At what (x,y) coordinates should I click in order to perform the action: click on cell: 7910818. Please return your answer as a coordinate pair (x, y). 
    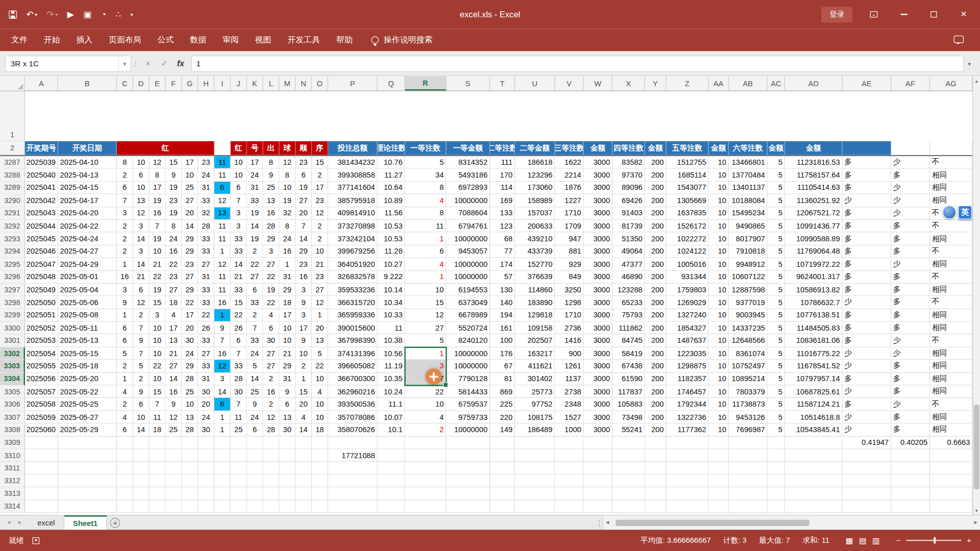
    Looking at the image, I should click on (748, 252).